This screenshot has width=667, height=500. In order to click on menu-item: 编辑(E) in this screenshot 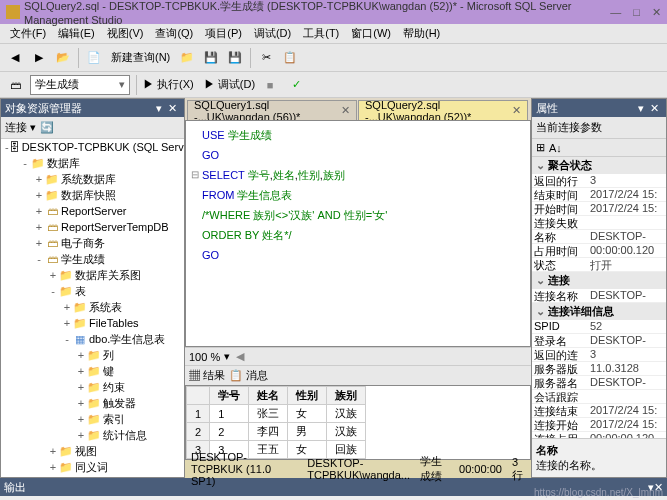, I will do `click(76, 34)`.